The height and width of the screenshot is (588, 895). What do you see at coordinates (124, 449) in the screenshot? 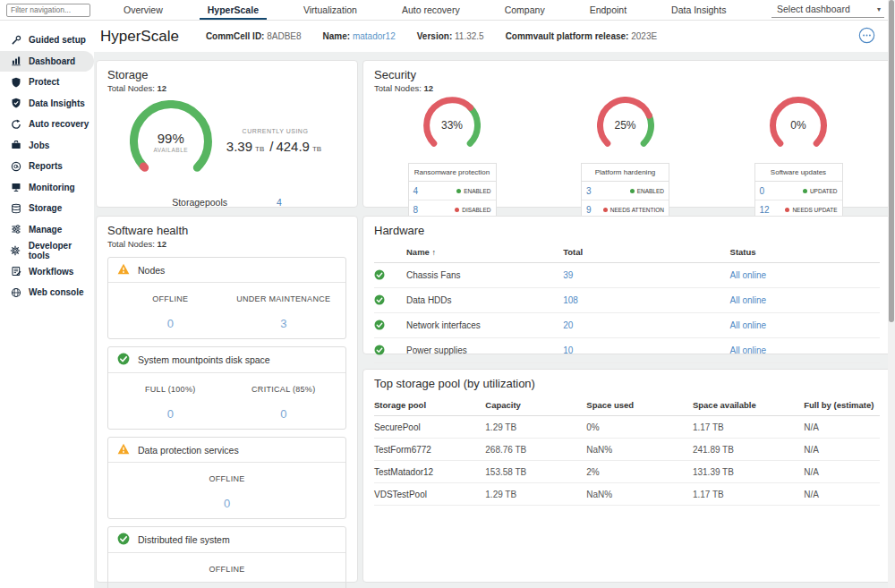
I see `warning-icon` at bounding box center [124, 449].